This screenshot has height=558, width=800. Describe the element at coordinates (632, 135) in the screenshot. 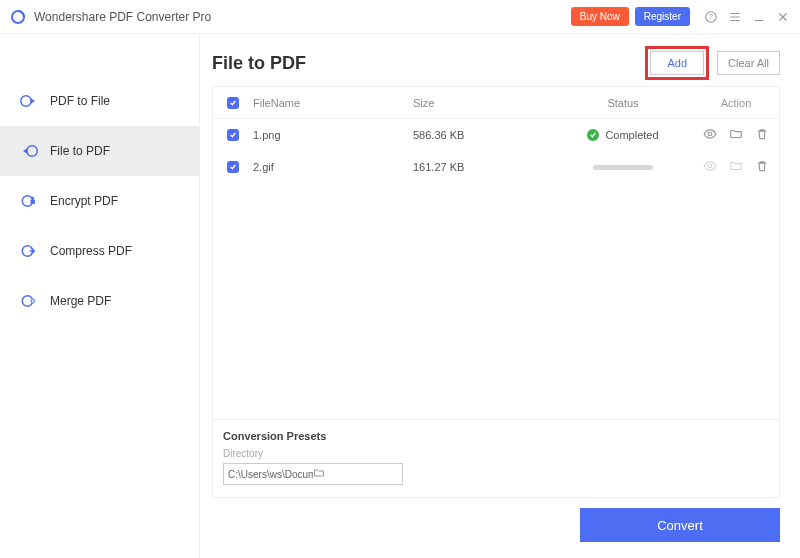

I see `cell-status: Completed` at that location.